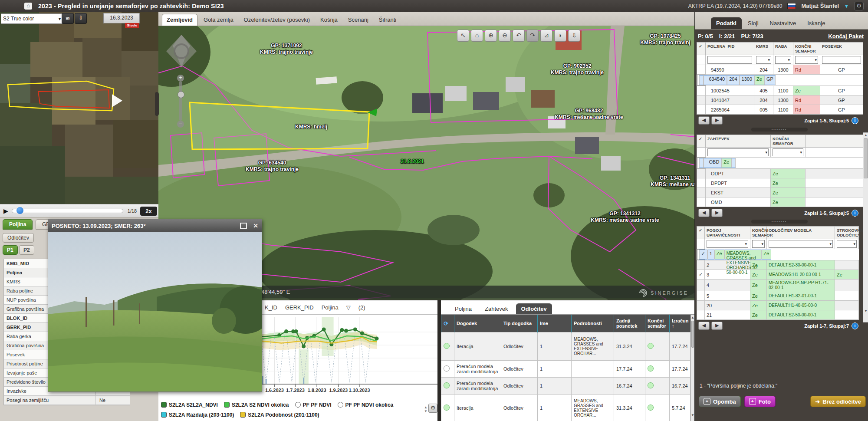  Describe the element at coordinates (780, 91) in the screenshot. I see `table-row: 10025454051100ZeGP` at that location.